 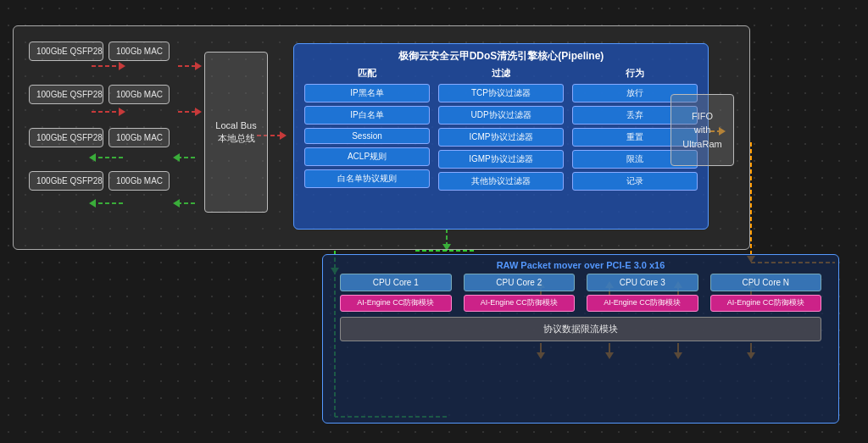 What do you see at coordinates (99, 51) in the screenshot?
I see `iface-row-1: 100GbE QSFP28 100Gb MAC` at bounding box center [99, 51].